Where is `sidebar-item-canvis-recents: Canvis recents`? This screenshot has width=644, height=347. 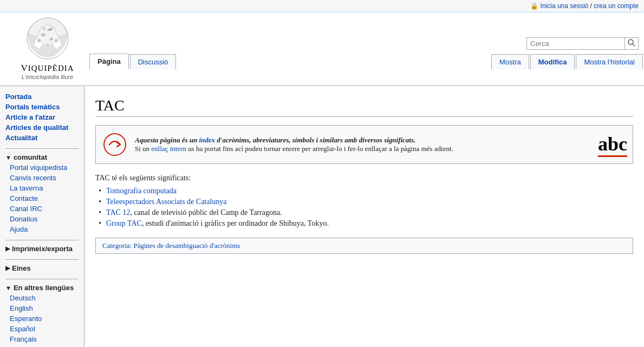 sidebar-item-canvis-recents: Canvis recents is located at coordinates (42, 178).